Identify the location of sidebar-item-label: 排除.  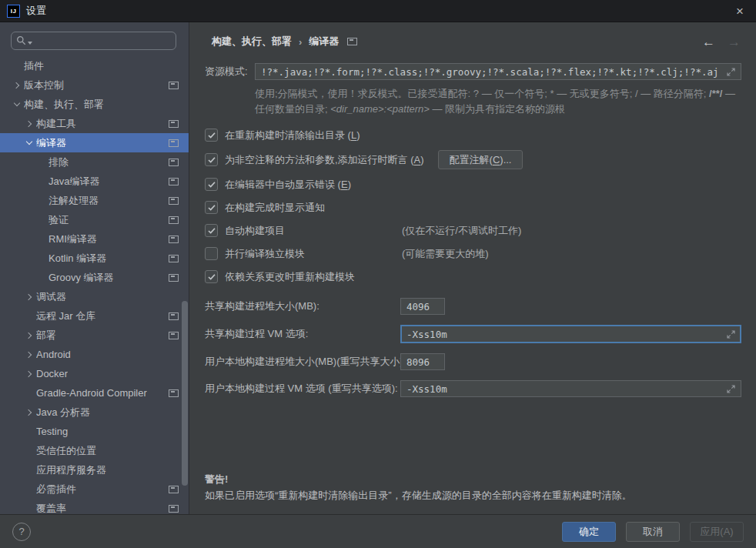
(59, 162).